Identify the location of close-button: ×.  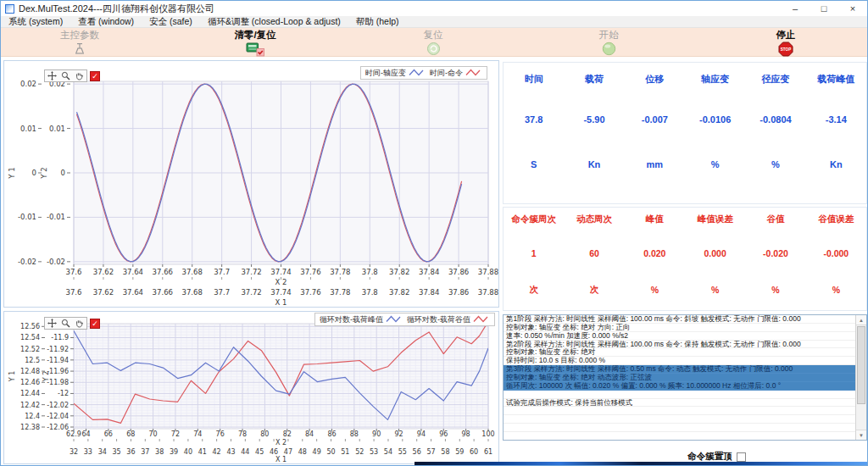
(853, 8).